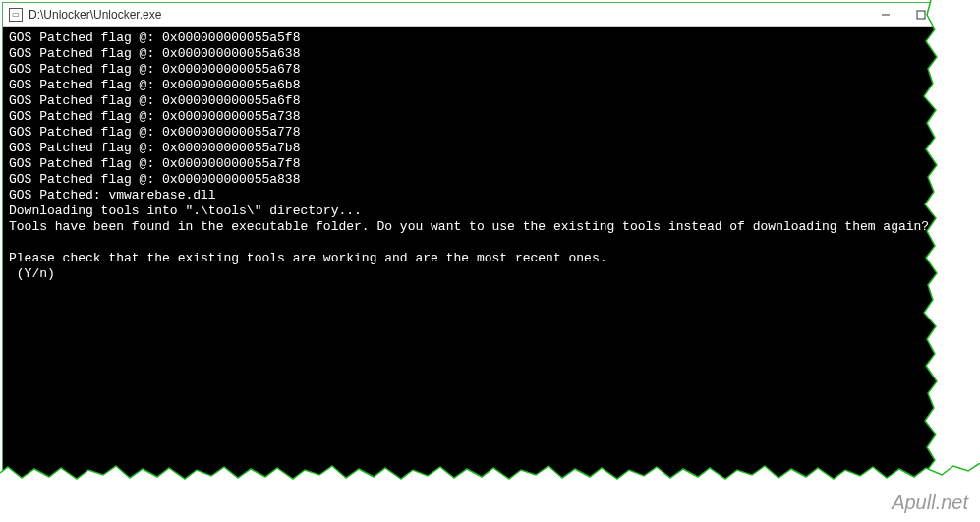 The height and width of the screenshot is (522, 980). What do you see at coordinates (448, 15) in the screenshot?
I see `window-title: D:\Unlocker\Unlocker.exe` at bounding box center [448, 15].